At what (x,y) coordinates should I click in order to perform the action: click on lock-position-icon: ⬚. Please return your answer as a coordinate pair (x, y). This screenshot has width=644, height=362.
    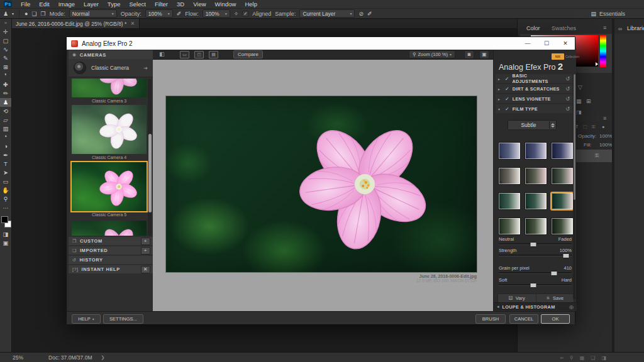
    Looking at the image, I should click on (585, 127).